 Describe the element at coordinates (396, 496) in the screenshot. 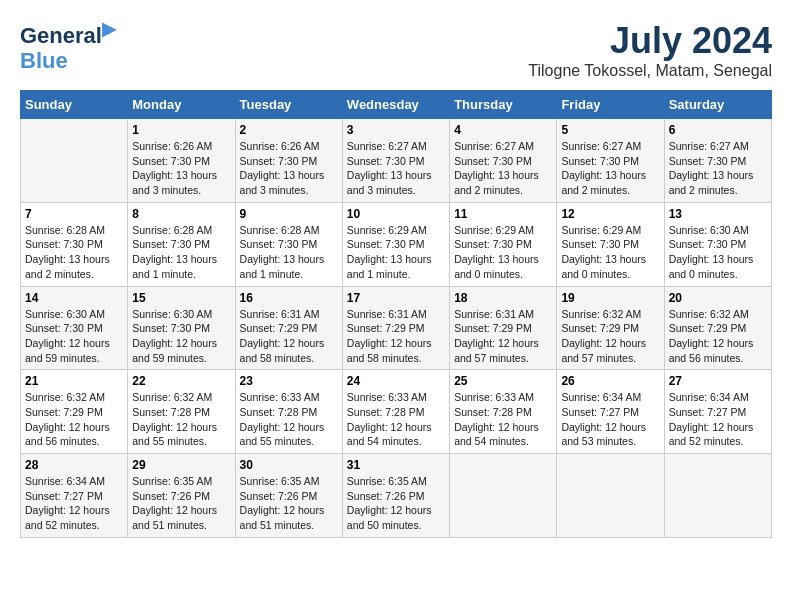

I see `week-row-5: 28Sunrise: 6:34 AM Sunset: 7:27 PM Dayli…` at that location.